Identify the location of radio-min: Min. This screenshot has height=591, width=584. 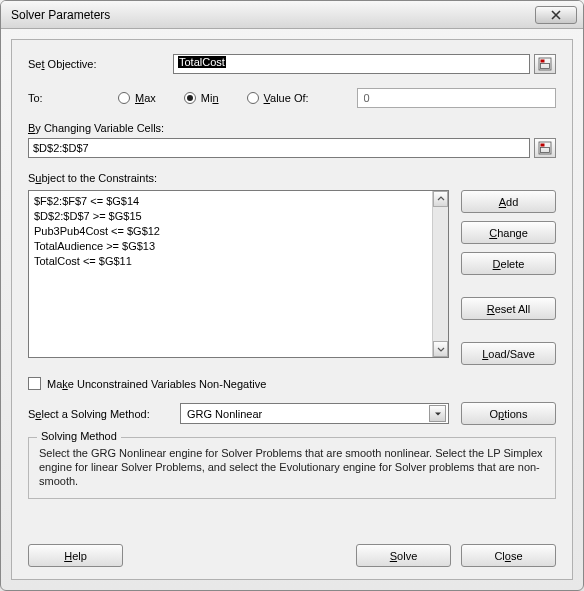
(202, 98).